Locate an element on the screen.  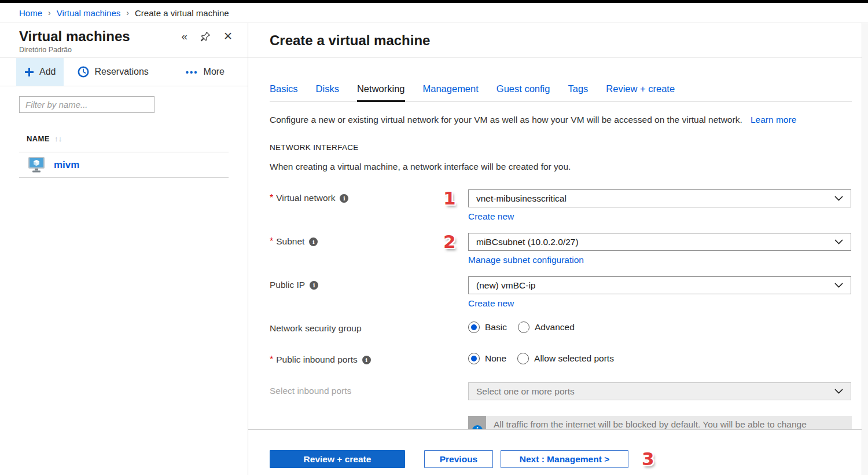
virtual-network-dropdown: vnet-mibusinesscritical is located at coordinates (660, 198).